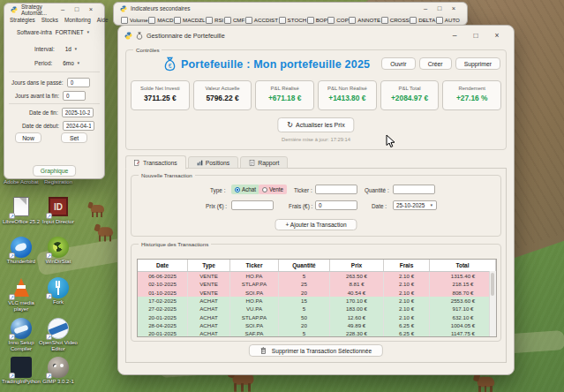  Describe the element at coordinates (58, 335) in the screenshot. I see `desktop-icon-openshot: ↗OpenShot Video Editor` at that location.